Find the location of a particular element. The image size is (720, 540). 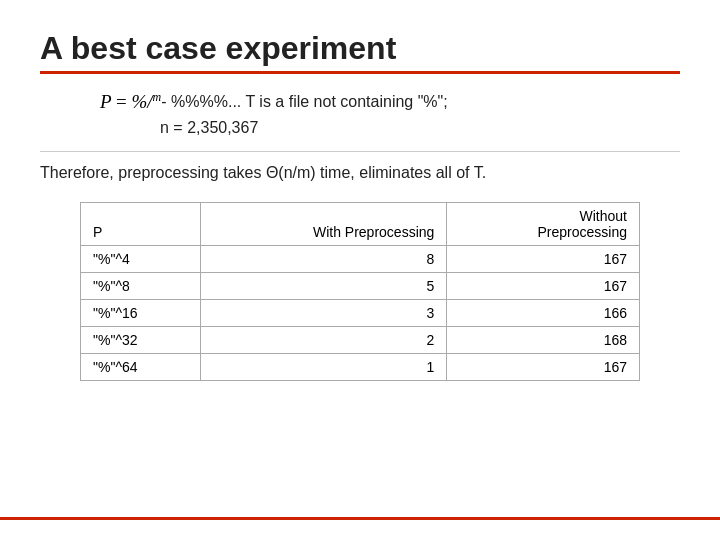

cell-p: "%"^32 is located at coordinates (141, 340).